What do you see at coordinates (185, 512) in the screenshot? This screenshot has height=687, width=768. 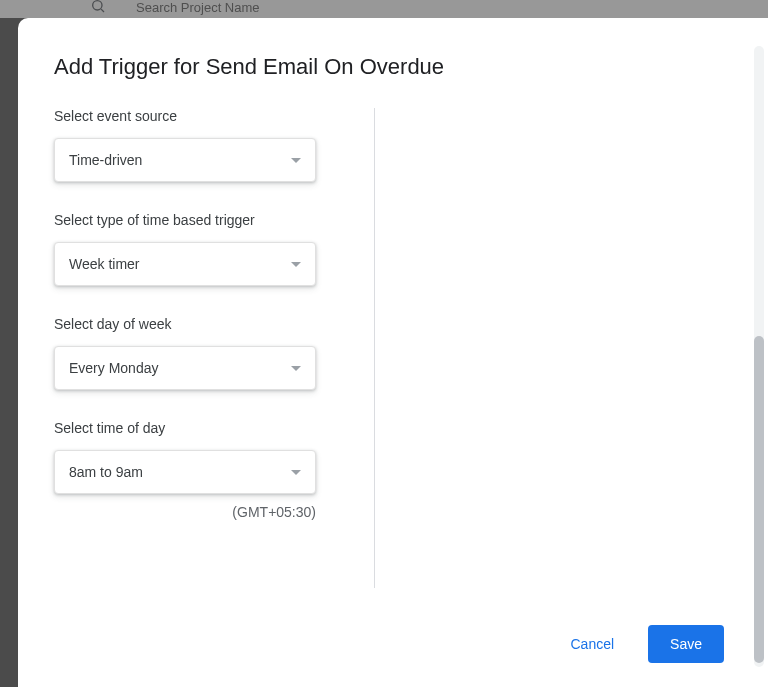 I see `timezone-note: (GMT+05:30)` at bounding box center [185, 512].